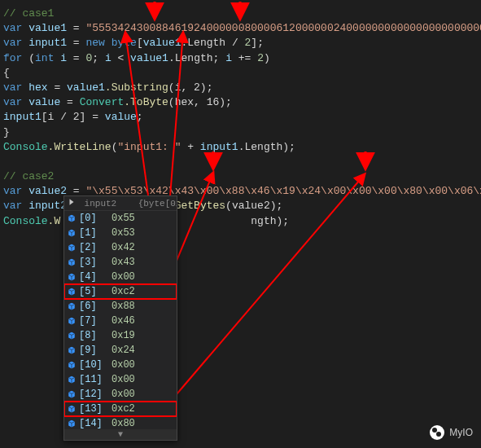 Image resolution: width=481 pixels, height=448 pixels. Describe the element at coordinates (95, 424) in the screenshot. I see `tooltip-index: [14]` at that location.